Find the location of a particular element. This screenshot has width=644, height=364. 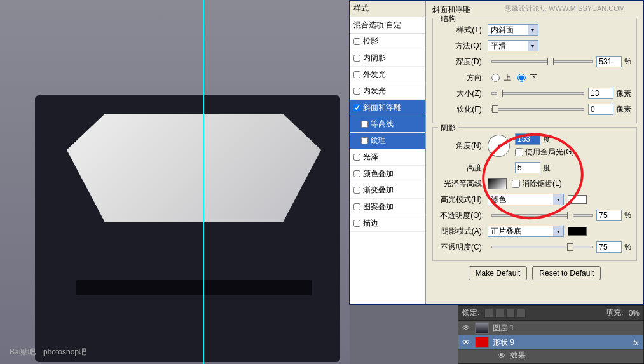

soften-slider is located at coordinates (538, 109).